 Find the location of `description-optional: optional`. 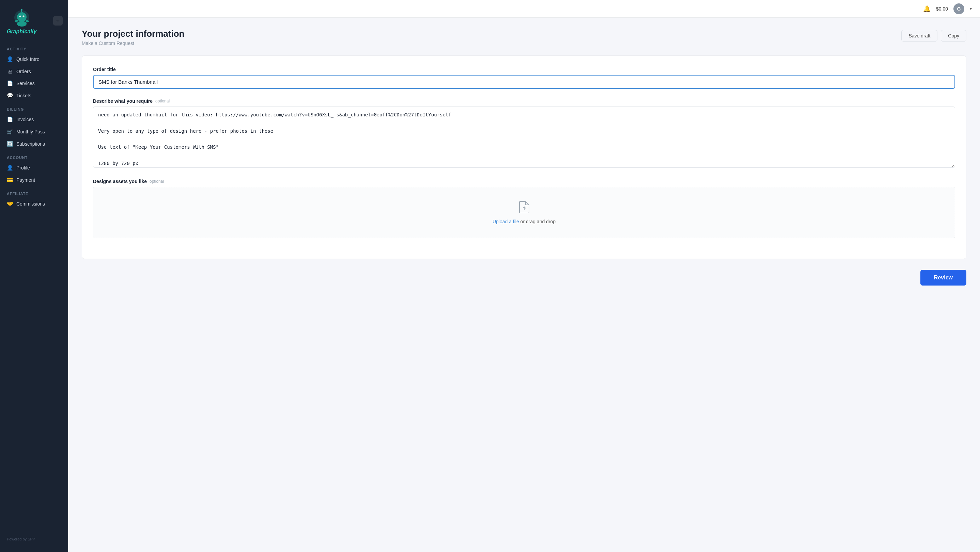

description-optional: optional is located at coordinates (162, 101).